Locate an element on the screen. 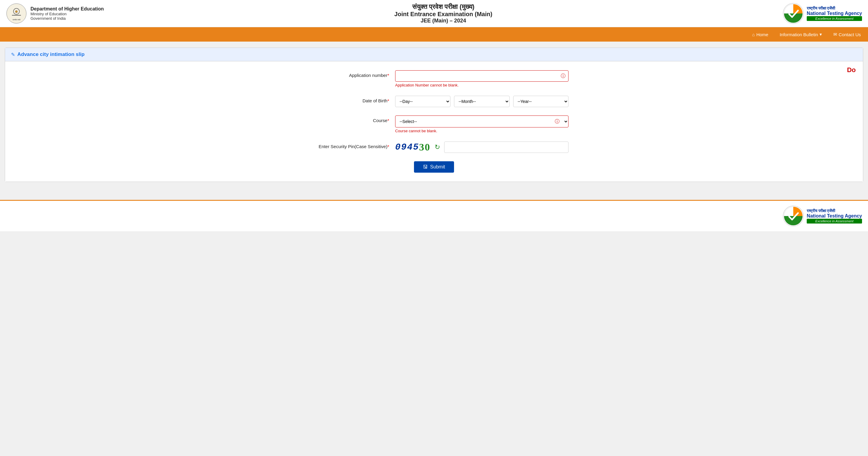 The width and height of the screenshot is (868, 456). dept-sub2: Government of India is located at coordinates (67, 18).